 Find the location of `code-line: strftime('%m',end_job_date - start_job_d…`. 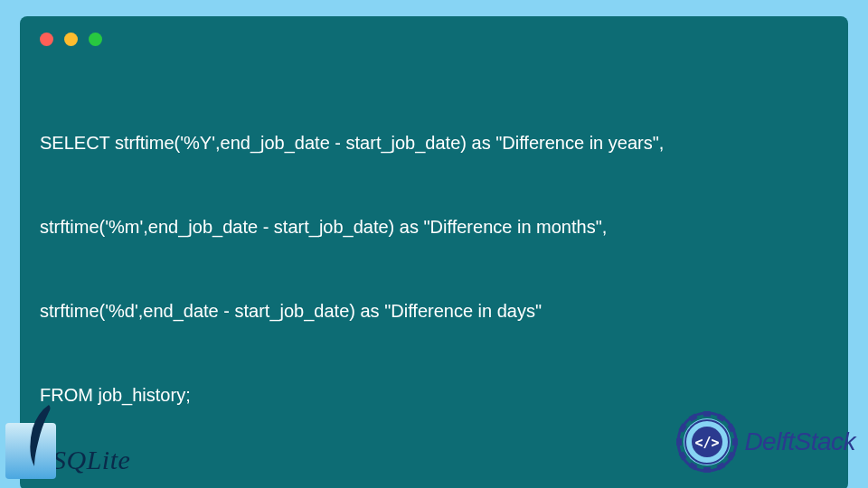

code-line: strftime('%m',end_job_date - start_job_d… is located at coordinates (434, 228).